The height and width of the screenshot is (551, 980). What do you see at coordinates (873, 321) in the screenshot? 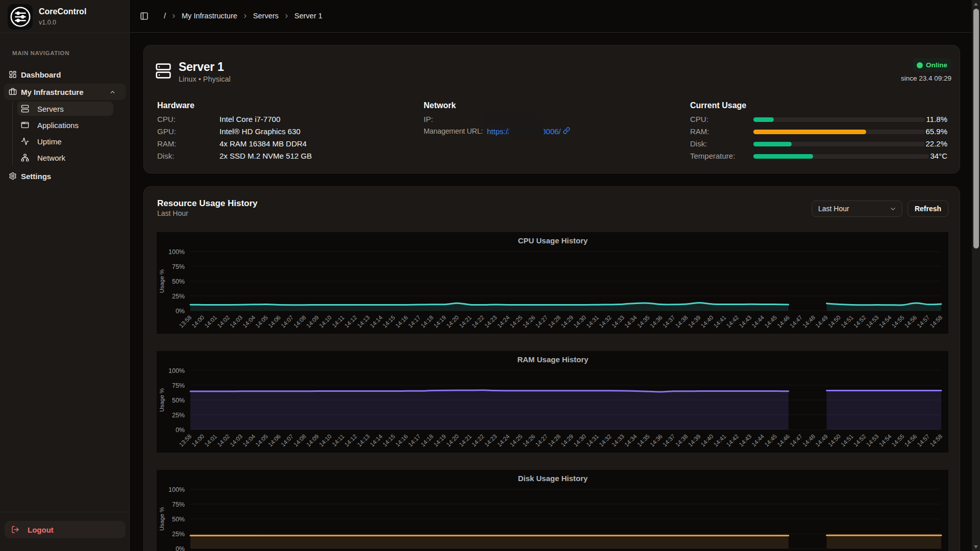
I see `svg-text: 14:53` at bounding box center [873, 321].